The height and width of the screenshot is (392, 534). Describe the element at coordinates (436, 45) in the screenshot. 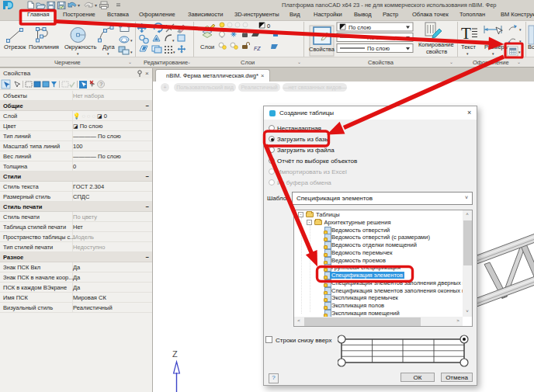

I see `svg-text: Копирование` at that location.